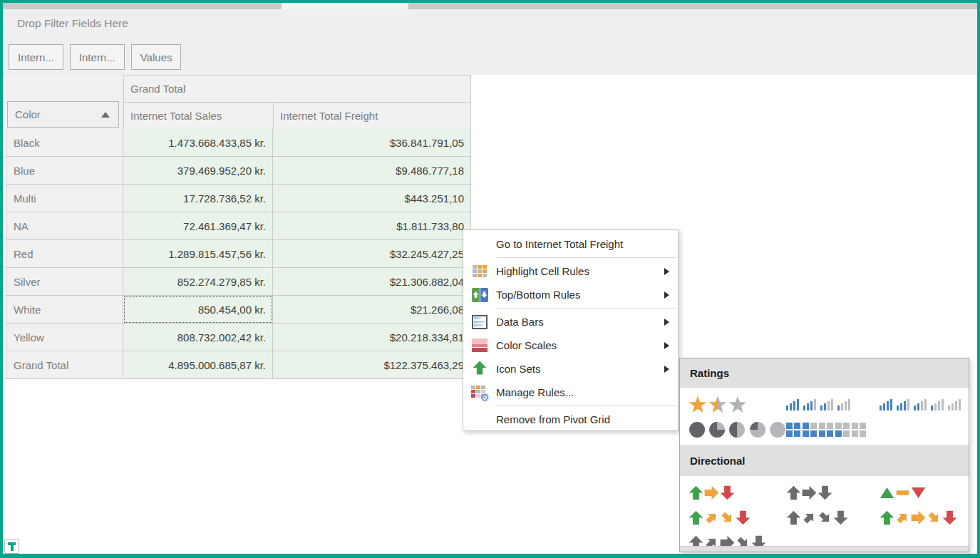 This screenshot has width=980, height=558. Describe the element at coordinates (64, 198) in the screenshot. I see `row-label-cell: Multi` at that location.